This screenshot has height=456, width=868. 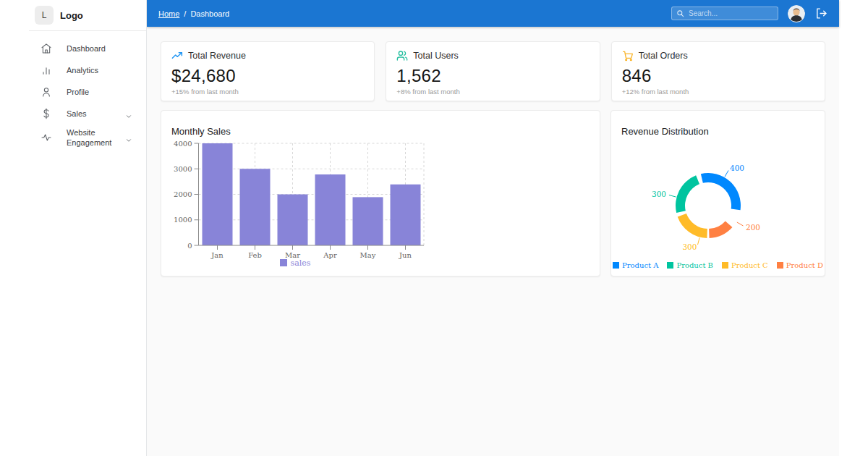 What do you see at coordinates (268, 76) in the screenshot?
I see `stat-value: $24,680` at bounding box center [268, 76].